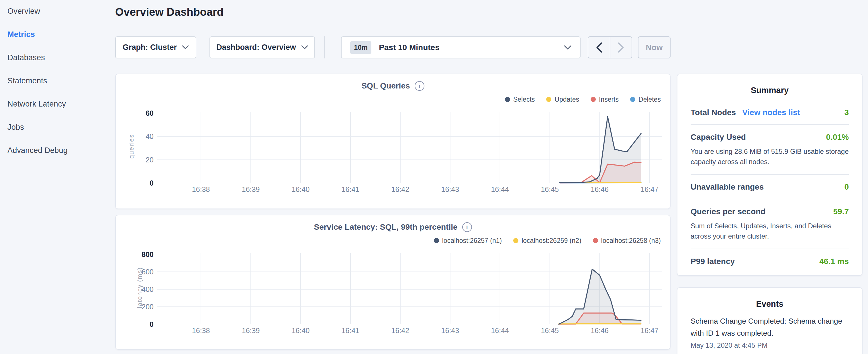 The width and height of the screenshot is (868, 354). Describe the element at coordinates (770, 327) in the screenshot. I see `event-message: Schema Change Completed: Schema change w…` at that location.